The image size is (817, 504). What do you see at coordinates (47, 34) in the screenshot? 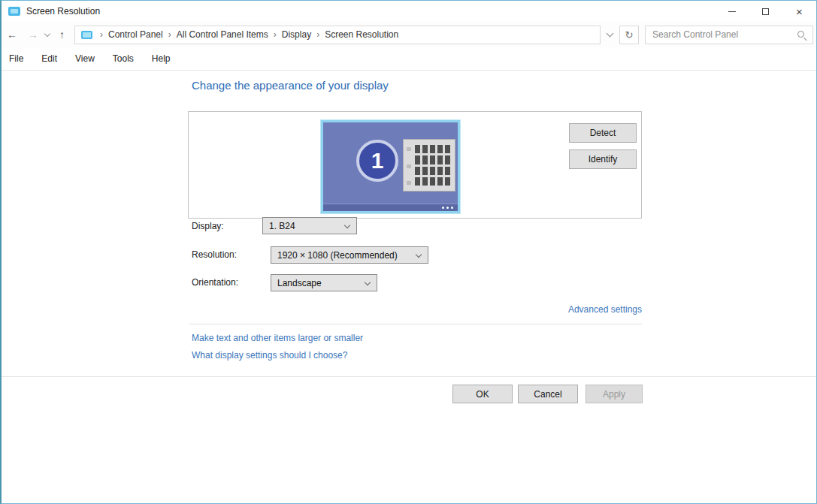
I see `recent-pages-chevron-icon` at bounding box center [47, 34].